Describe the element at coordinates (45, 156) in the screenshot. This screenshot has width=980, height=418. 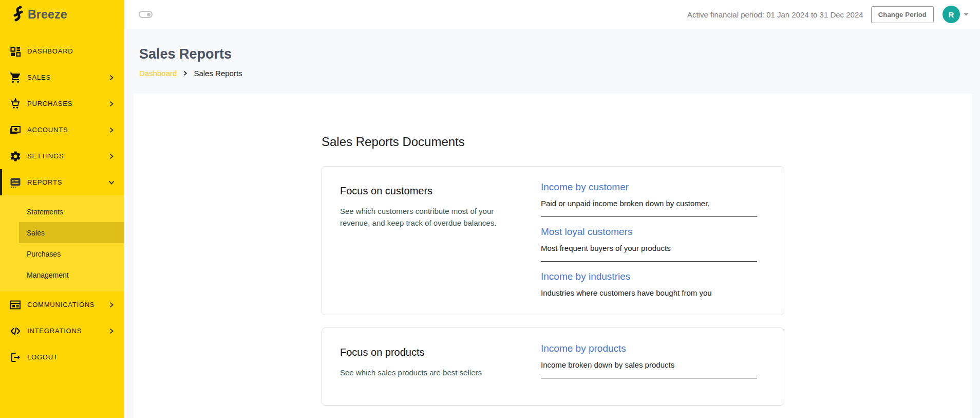
I see `sidebar-item-label: SETTINGS` at that location.